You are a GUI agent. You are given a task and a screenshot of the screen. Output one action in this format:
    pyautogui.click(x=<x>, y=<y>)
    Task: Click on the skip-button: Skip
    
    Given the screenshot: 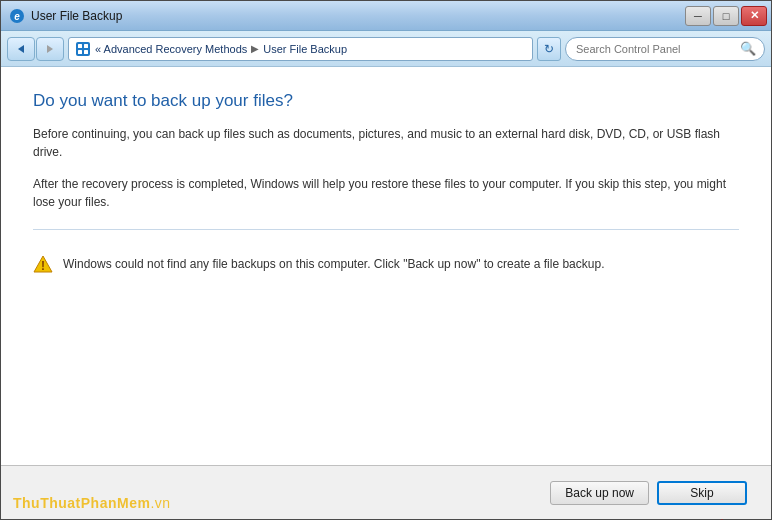 What is the action you would take?
    pyautogui.click(x=702, y=493)
    